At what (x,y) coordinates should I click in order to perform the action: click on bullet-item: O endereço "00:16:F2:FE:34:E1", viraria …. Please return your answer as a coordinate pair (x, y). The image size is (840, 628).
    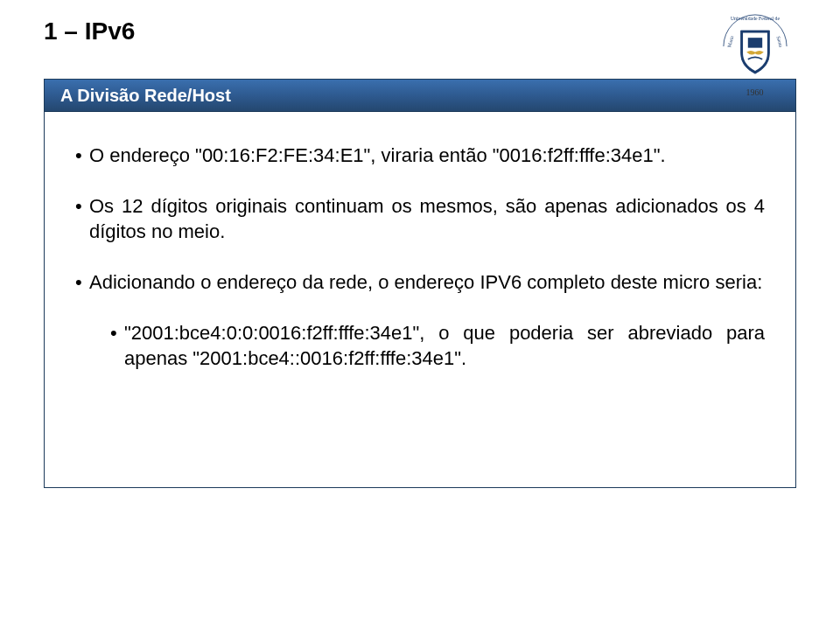
    Looking at the image, I should click on (420, 156).